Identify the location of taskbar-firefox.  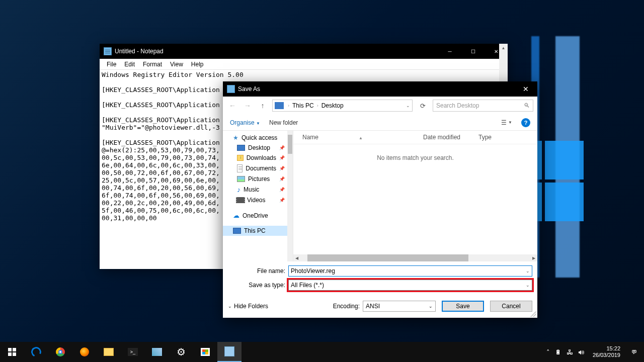
(85, 352).